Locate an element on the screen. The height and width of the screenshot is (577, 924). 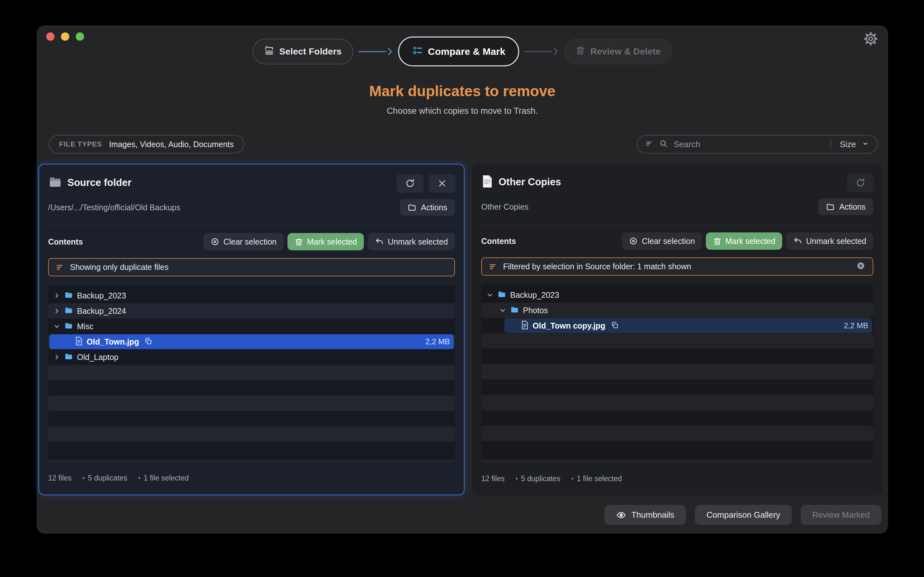
panel-subtitle: Other Copies is located at coordinates (505, 207).